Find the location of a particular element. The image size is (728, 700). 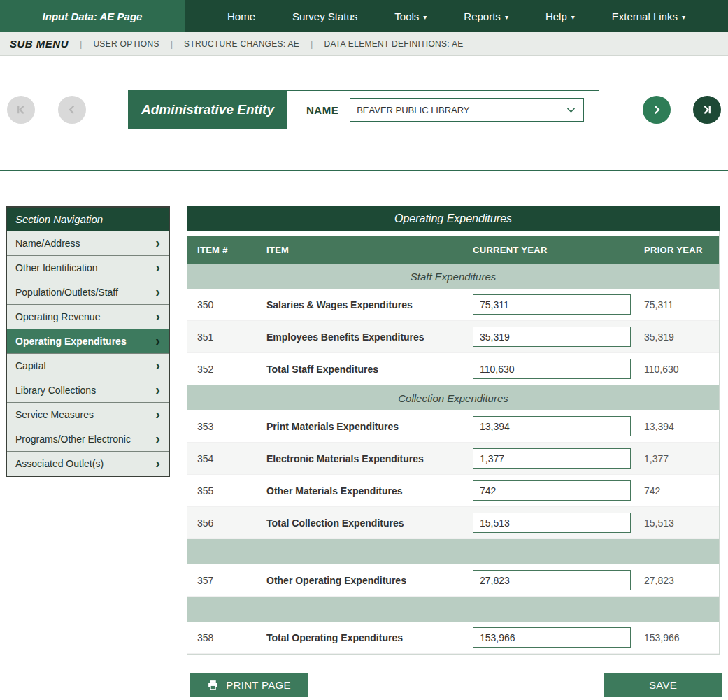

entity-nav-row: Administrative Entity NAME BEAVER PUBLIC… is located at coordinates (368, 110).